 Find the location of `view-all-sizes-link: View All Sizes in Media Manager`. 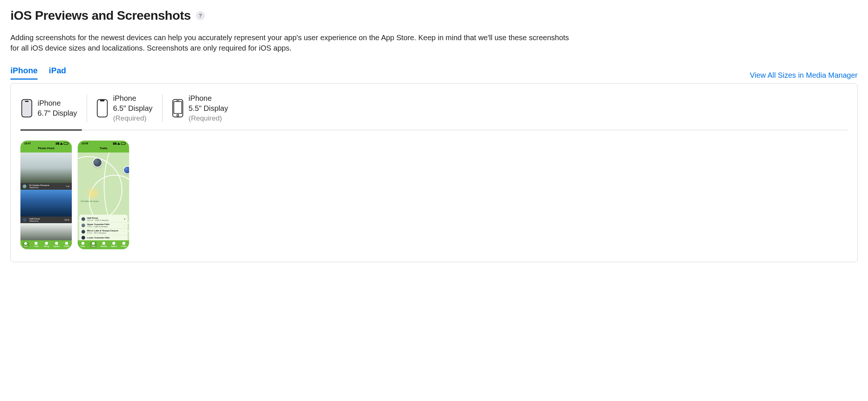

view-all-sizes-link: View All Sizes in Media Manager is located at coordinates (804, 75).